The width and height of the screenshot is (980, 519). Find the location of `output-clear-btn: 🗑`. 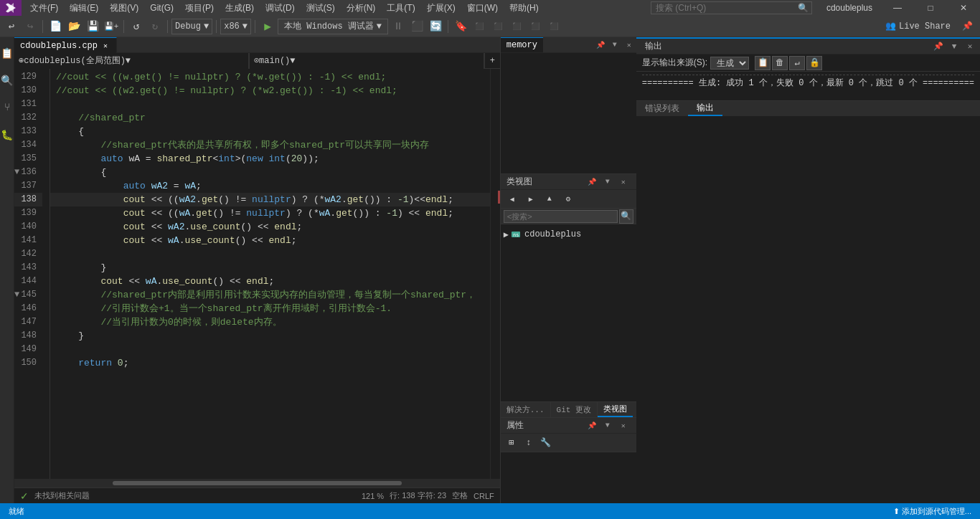

output-clear-btn: 🗑 is located at coordinates (780, 63).